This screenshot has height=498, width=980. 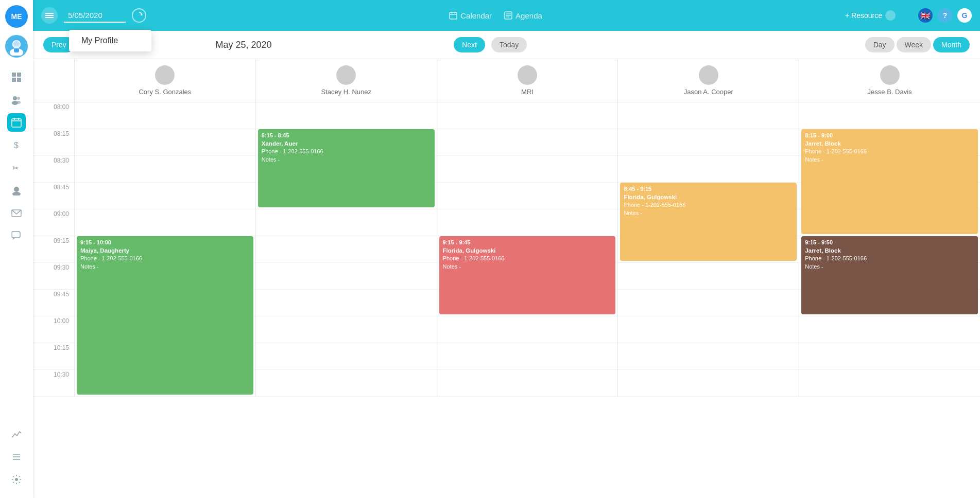 I want to click on event-ev3: 8:45 - 9:15 Florida, Gulgowski Phone - 1…, so click(x=709, y=222).